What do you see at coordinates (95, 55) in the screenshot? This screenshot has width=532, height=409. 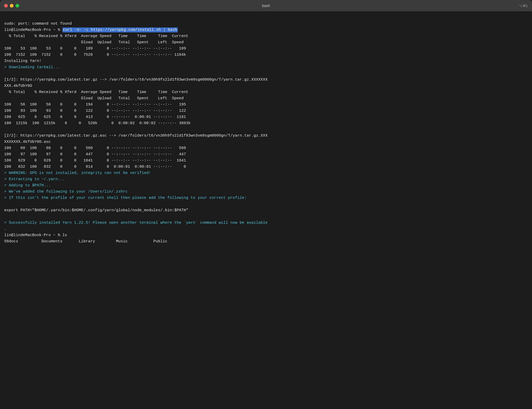 I see `line-6: 100 7152 100 7152 0 0 7520 0 --:--:-- --…` at bounding box center [95, 55].